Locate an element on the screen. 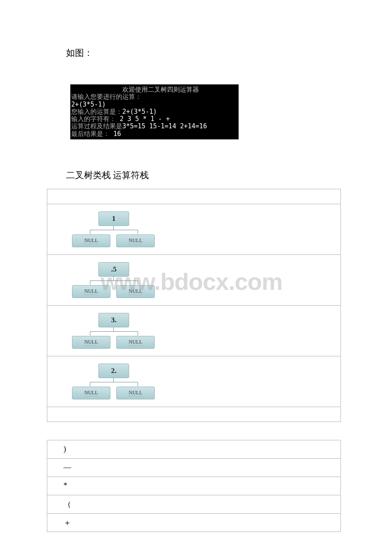 The image size is (392, 555). tree-diagram: 3. NULL NULL is located at coordinates (194, 331).